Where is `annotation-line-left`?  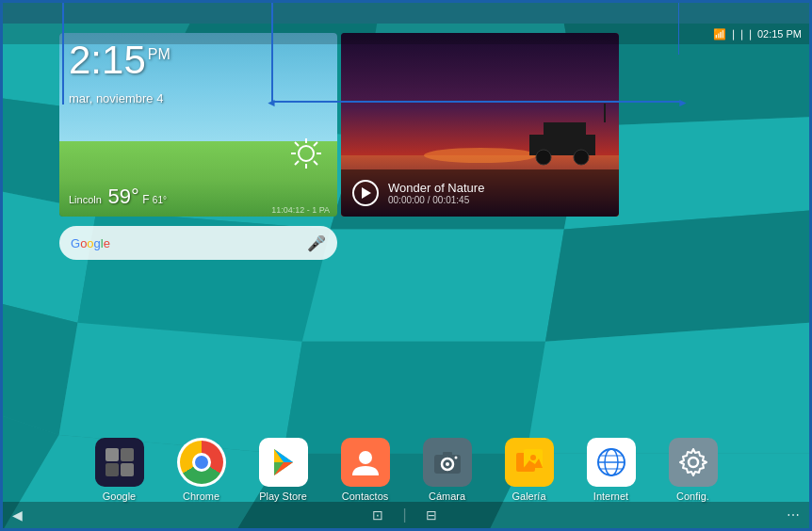
annotation-line-left is located at coordinates (63, 54).